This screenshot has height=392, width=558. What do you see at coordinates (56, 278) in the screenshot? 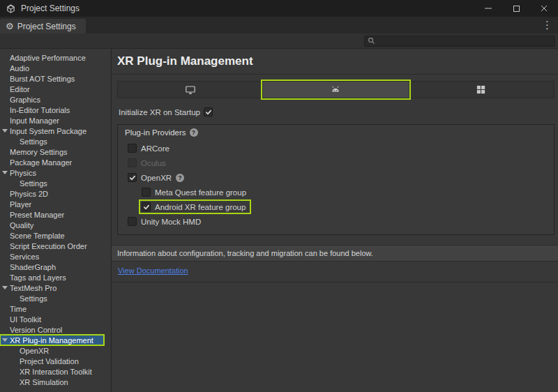
I see `sidebar-item-tags-and-layers: Tags and Layers` at bounding box center [56, 278].